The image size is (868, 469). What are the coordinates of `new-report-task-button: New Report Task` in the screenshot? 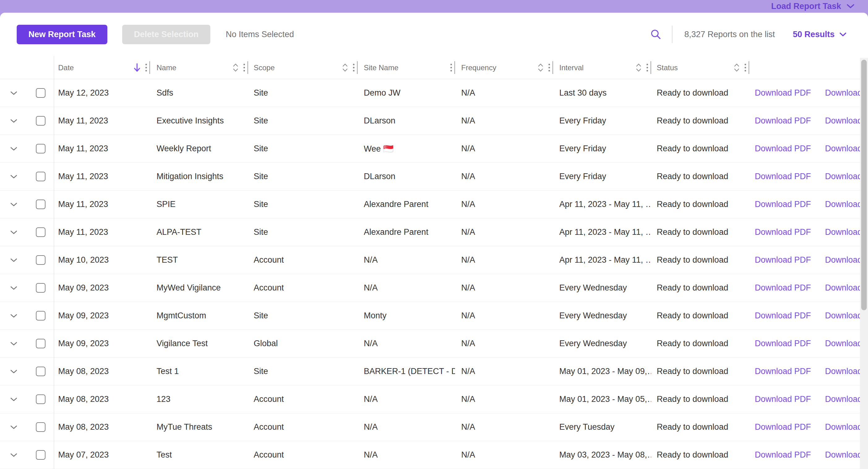 It's located at (62, 34).